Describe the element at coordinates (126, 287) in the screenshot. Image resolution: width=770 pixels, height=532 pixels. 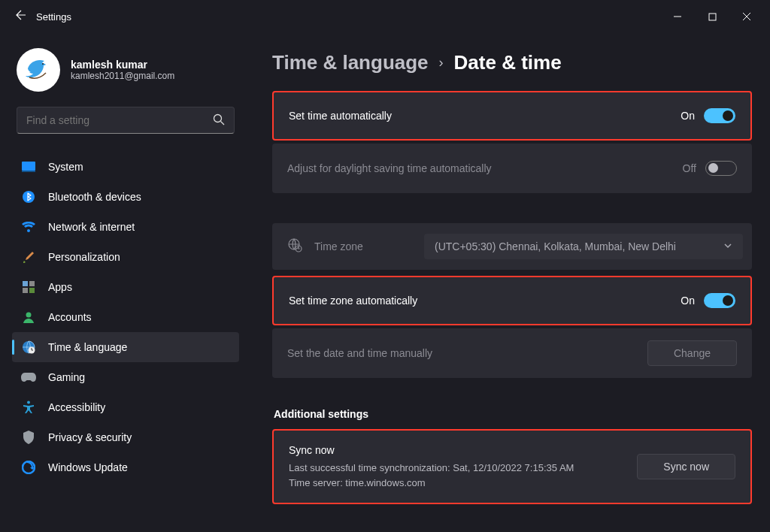
I see `sidebar-item-apps: Apps` at that location.